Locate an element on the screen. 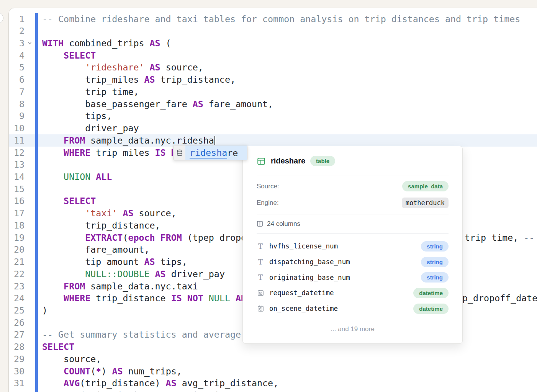 The image size is (537, 392). code-line: 11 FROM sample_data.nyc.ridesha is located at coordinates (268, 140).